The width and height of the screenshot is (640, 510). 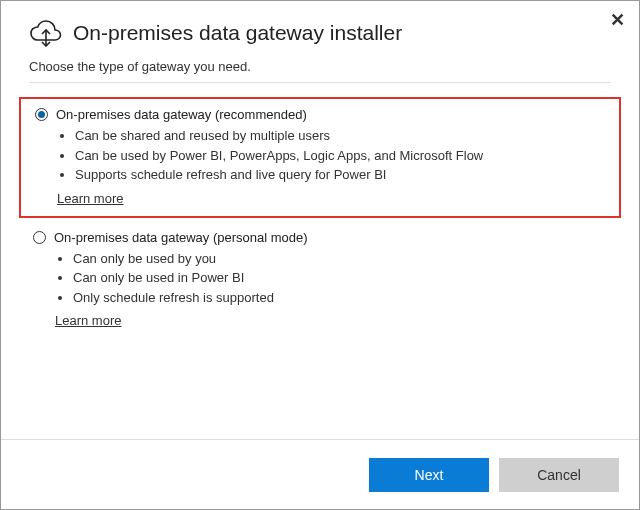 I want to click on next-button: Next, so click(x=429, y=475).